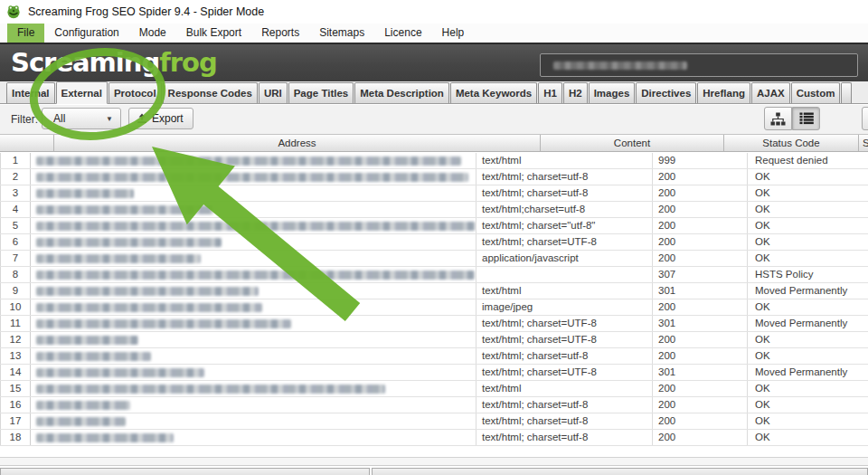 This screenshot has height=475, width=868. I want to click on table-row: 5 text/html; charset="utf-8" 200 OK, so click(434, 226).